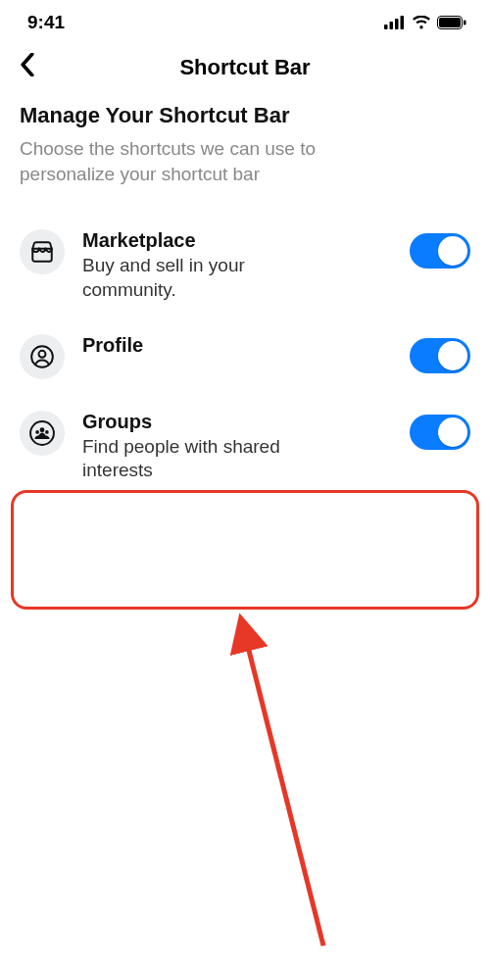 The height and width of the screenshot is (980, 490). What do you see at coordinates (425, 23) in the screenshot?
I see `status-indicators` at bounding box center [425, 23].